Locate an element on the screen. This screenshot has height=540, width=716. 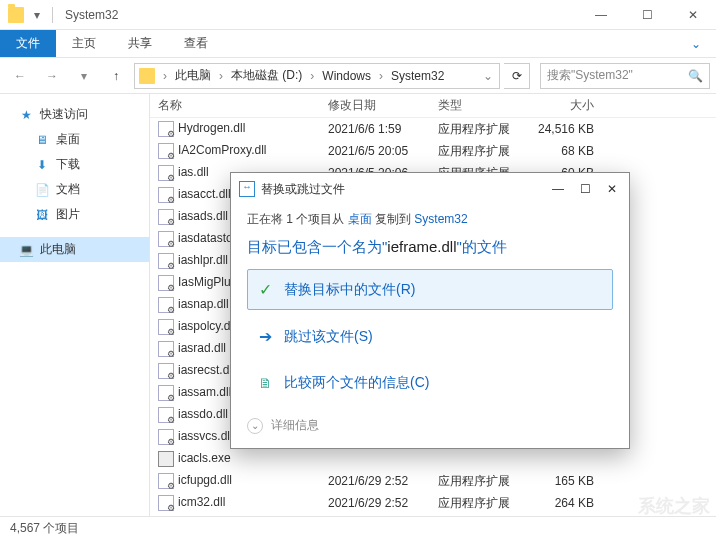
table-row: icacls.exe is located at coordinates (433, 459).